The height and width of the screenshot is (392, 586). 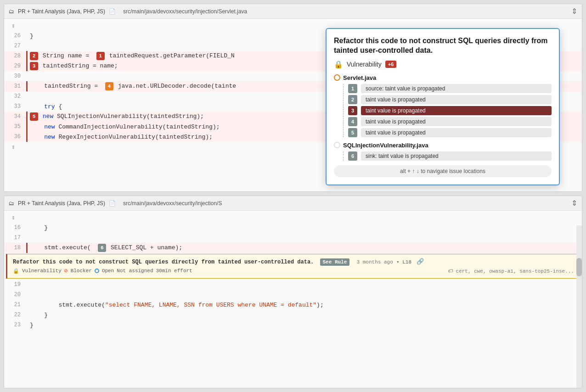 What do you see at coordinates (11, 11) in the screenshot?
I see `folder-icon: 🗂` at bounding box center [11, 11].